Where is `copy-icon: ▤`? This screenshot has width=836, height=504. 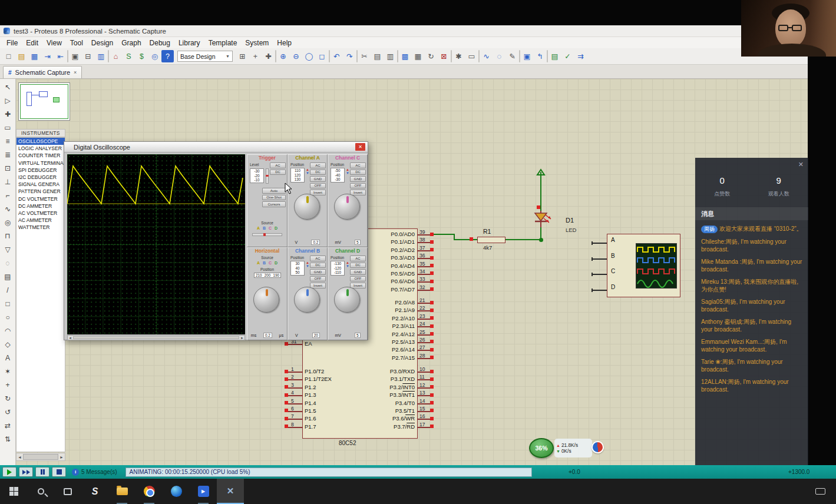 copy-icon: ▤ is located at coordinates (377, 57).